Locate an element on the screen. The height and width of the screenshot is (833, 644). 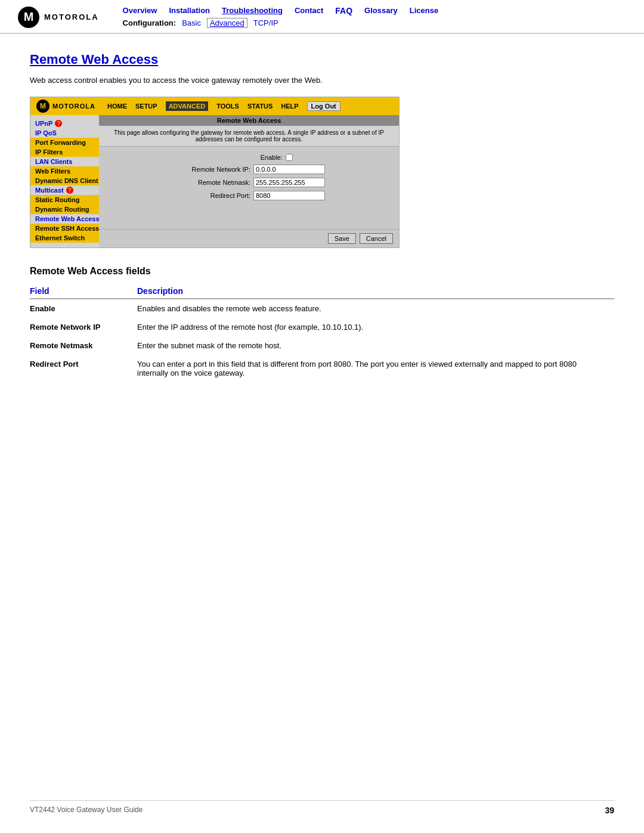
fields-section: Remote Web Access fields Field Descripti… is located at coordinates (322, 324).